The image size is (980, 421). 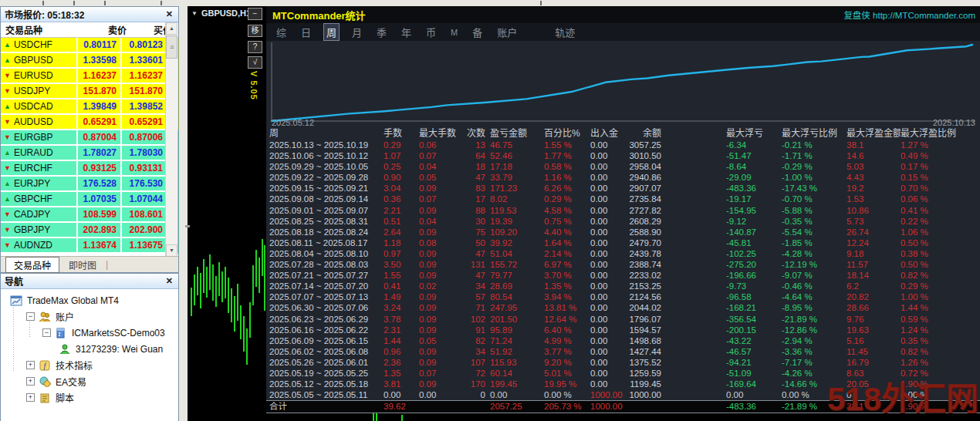 What do you see at coordinates (90, 153) in the screenshot?
I see `market-watch-row-euraud: ▲EURAUD1.780271.78030` at bounding box center [90, 153].